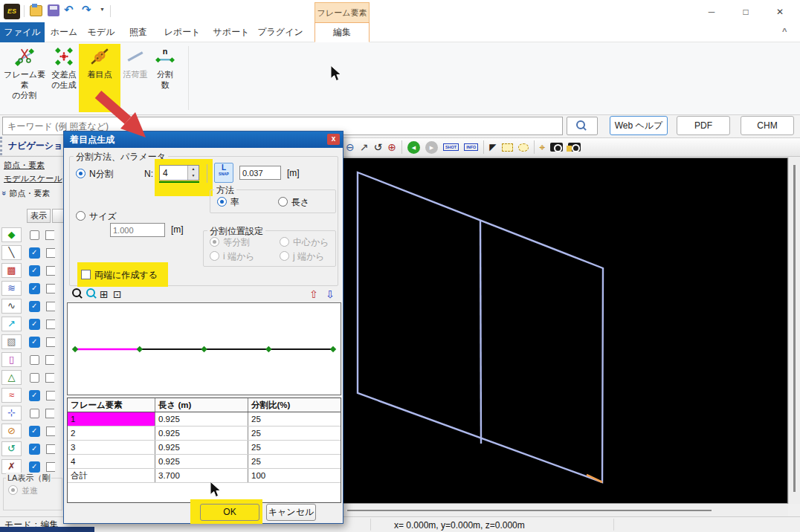  What do you see at coordinates (26, 193) in the screenshot?
I see `section-header-nodes-elements: » 節点・要素` at bounding box center [26, 193].